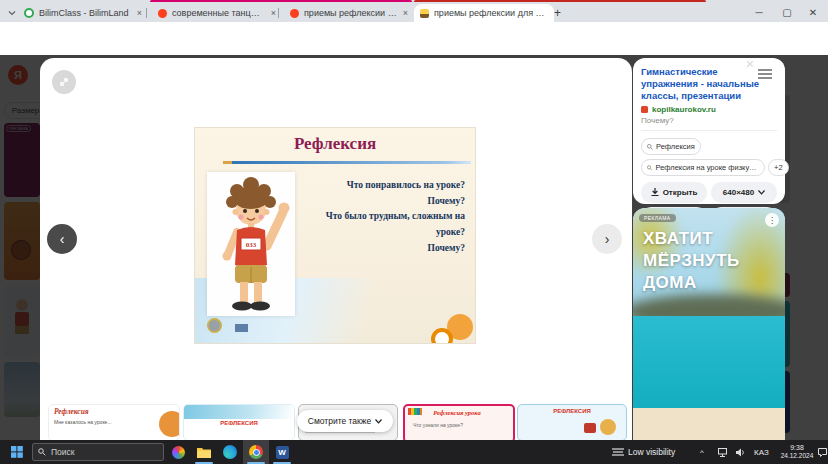 The height and width of the screenshot is (464, 828). I want to click on network-icon, so click(724, 452).